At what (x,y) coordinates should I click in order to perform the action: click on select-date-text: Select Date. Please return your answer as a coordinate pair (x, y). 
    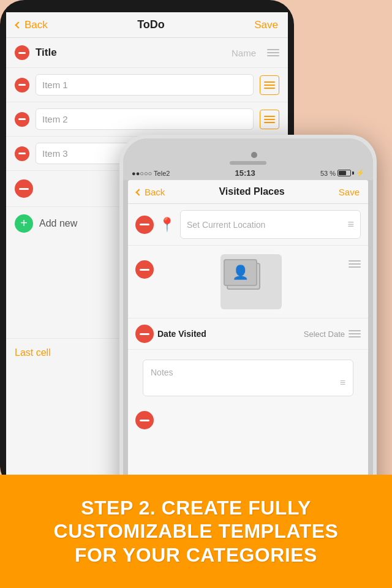
    Looking at the image, I should click on (325, 334).